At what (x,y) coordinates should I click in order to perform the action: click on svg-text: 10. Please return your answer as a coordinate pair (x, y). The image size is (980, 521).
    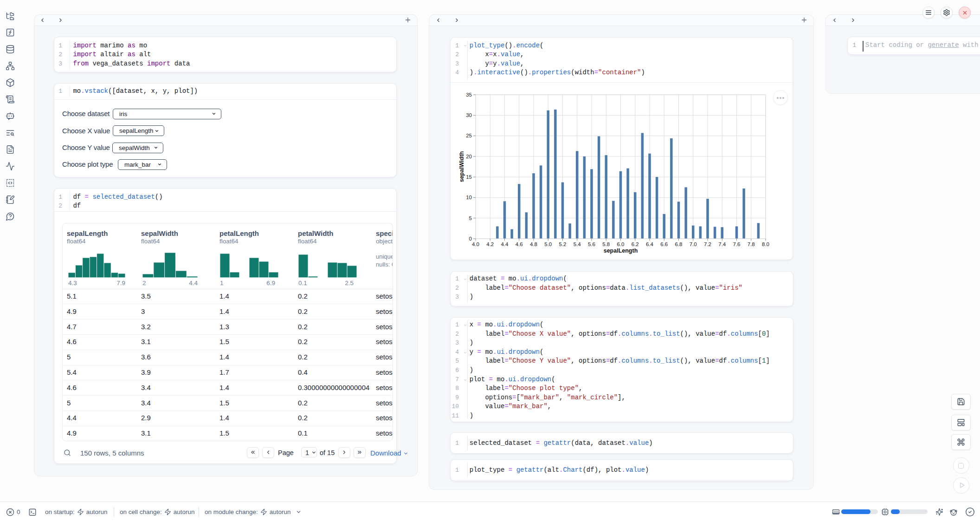
    Looking at the image, I should click on (469, 197).